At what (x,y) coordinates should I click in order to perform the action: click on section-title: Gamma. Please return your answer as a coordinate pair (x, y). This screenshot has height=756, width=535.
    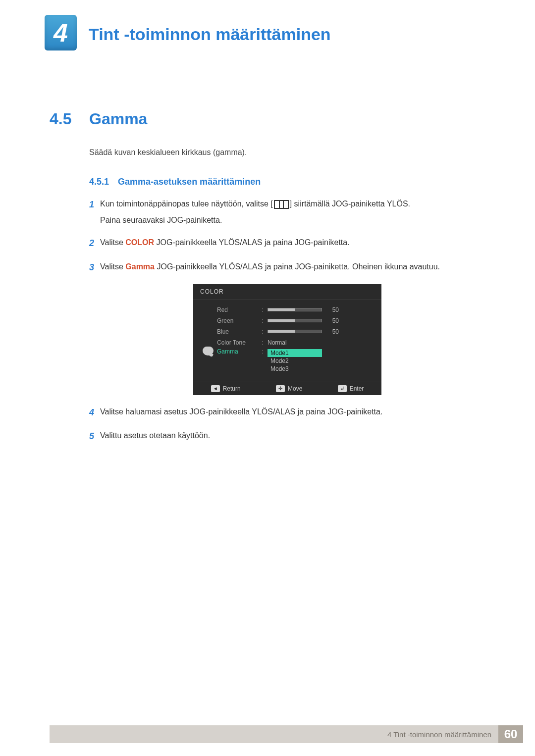
    Looking at the image, I should click on (118, 119).